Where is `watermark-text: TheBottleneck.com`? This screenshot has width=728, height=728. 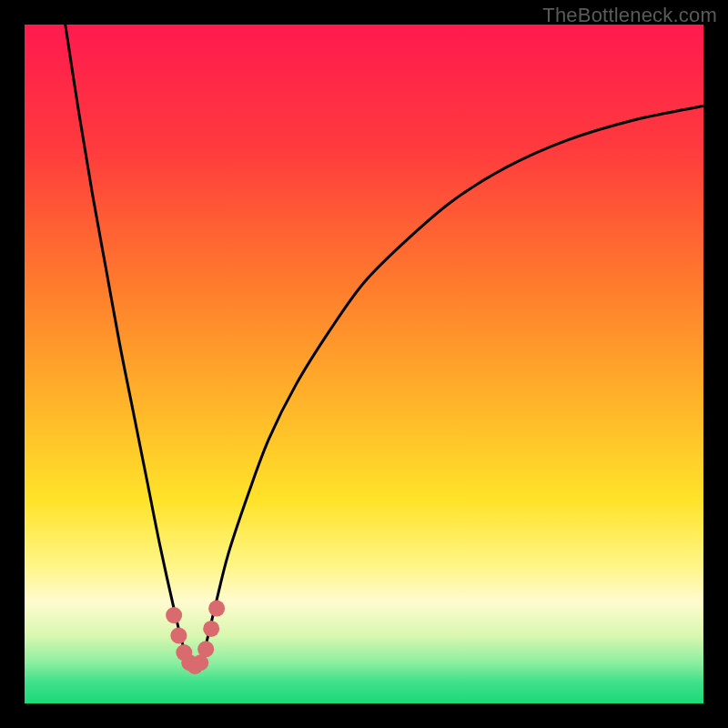 watermark-text: TheBottleneck.com is located at coordinates (630, 15).